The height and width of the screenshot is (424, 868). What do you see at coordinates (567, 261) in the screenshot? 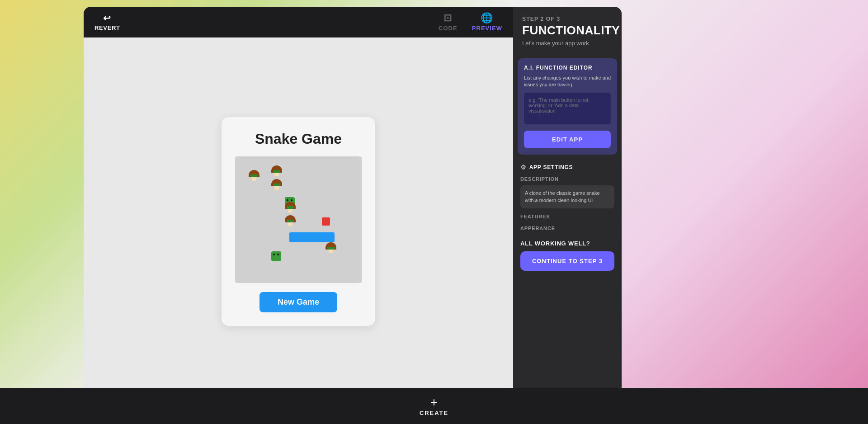
I see `continue-button: CONTINUE TO STEP 3` at bounding box center [567, 261].